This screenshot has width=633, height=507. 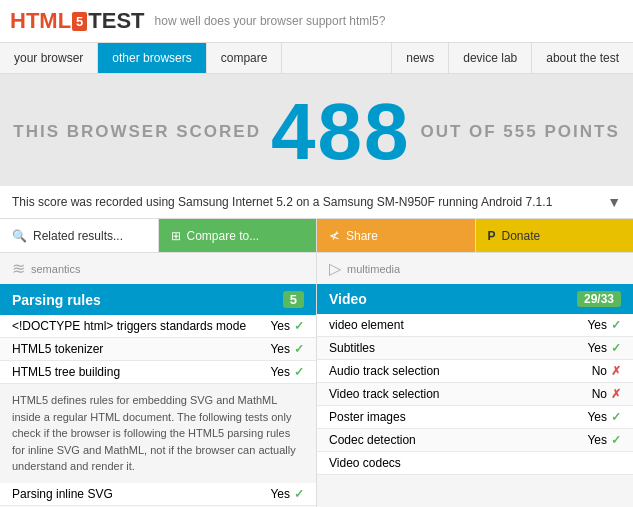 What do you see at coordinates (137, 132) in the screenshot?
I see `score-prefix: THIS BROWSER SCORED` at bounding box center [137, 132].